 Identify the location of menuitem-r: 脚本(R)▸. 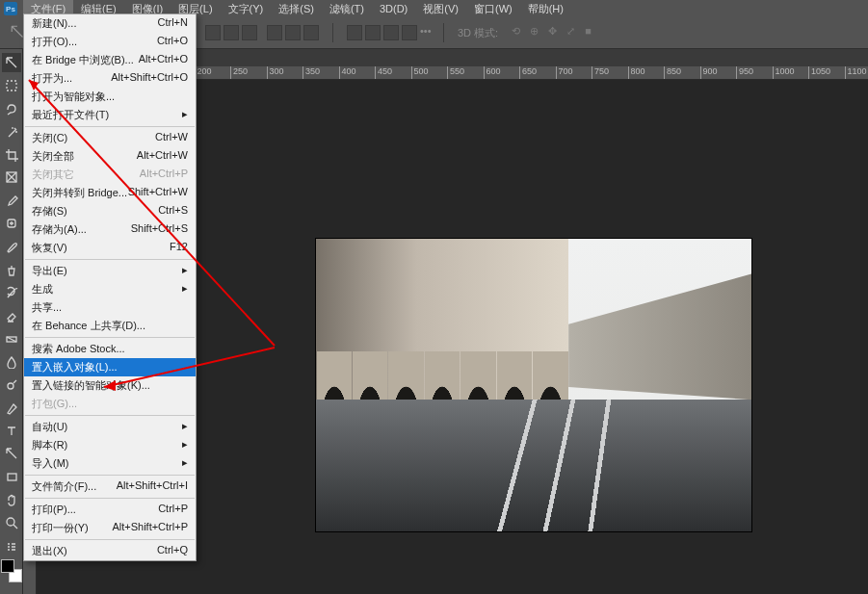
(110, 445).